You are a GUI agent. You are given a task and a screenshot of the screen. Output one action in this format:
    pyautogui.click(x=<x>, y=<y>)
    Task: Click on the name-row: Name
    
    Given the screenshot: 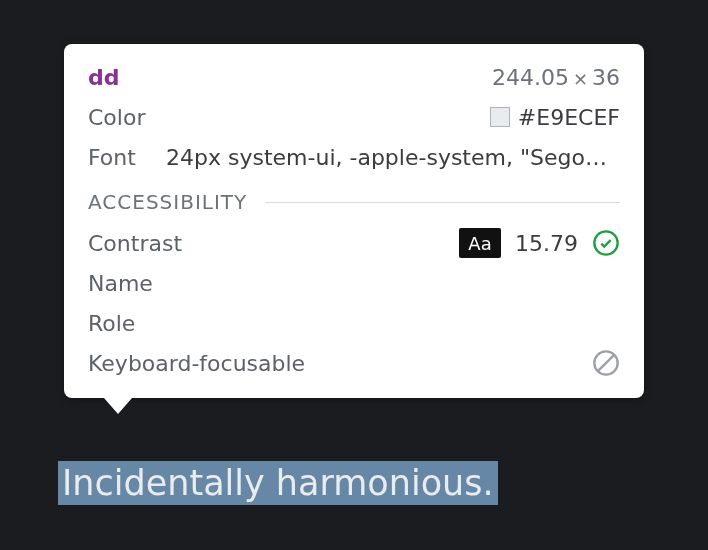 What is the action you would take?
    pyautogui.click(x=354, y=283)
    